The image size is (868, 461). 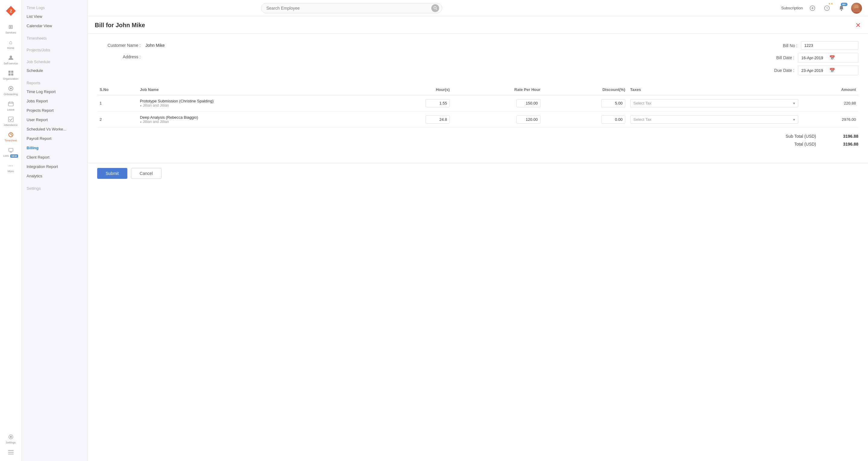 What do you see at coordinates (117, 120) in the screenshot?
I see `row2-sno: 2` at bounding box center [117, 120].